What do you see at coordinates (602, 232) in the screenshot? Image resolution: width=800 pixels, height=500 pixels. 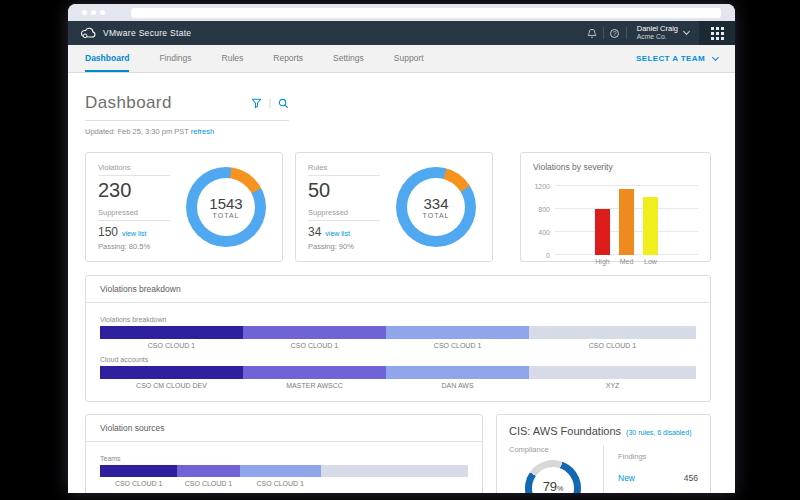 I see `severity-bar-high` at bounding box center [602, 232].